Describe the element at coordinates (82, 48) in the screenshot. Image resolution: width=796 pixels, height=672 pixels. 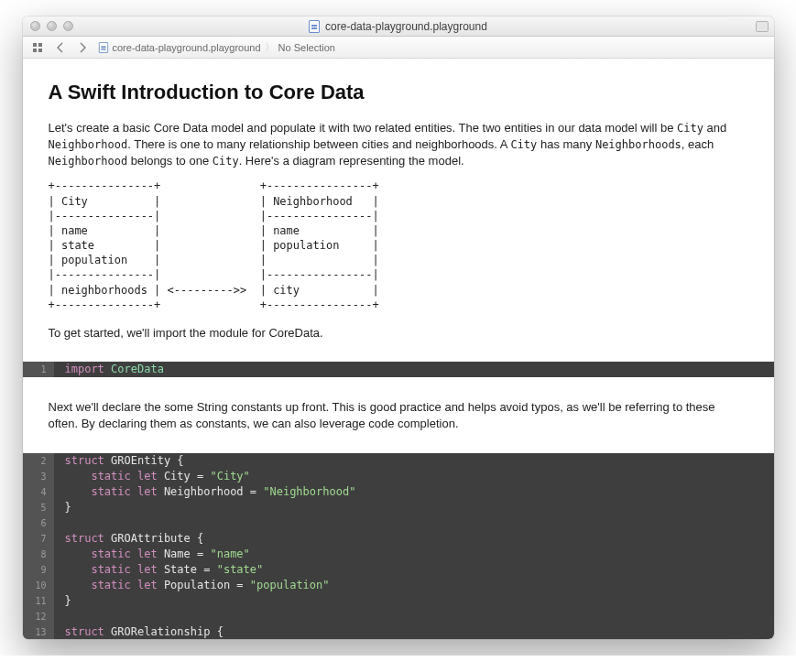
I see `nav-forward-button` at that location.